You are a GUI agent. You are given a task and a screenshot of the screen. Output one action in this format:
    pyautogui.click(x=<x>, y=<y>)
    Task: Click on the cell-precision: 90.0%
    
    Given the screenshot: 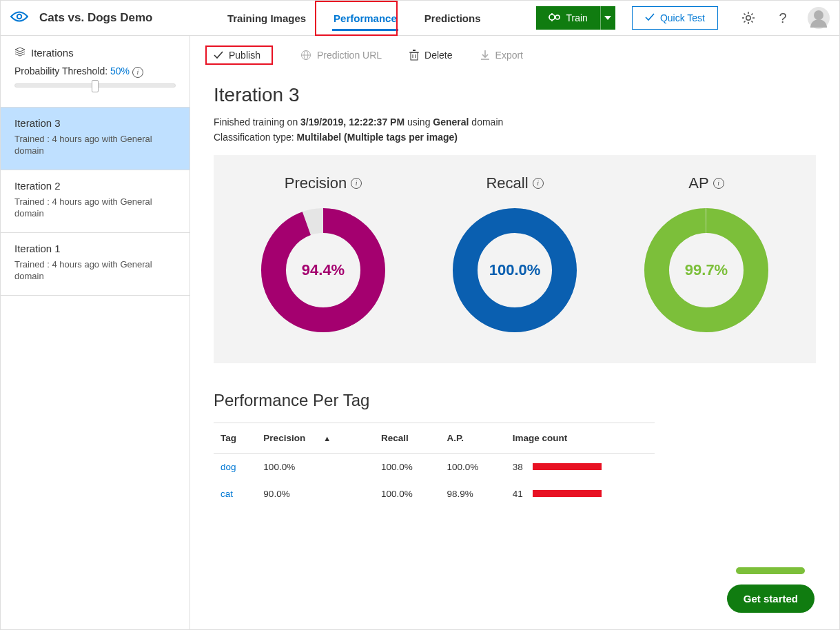 What is the action you would take?
    pyautogui.click(x=316, y=494)
    